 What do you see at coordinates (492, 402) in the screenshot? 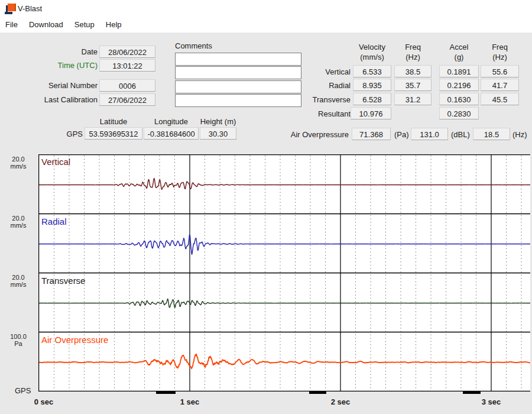
I see `time-tick-3: 3 sec` at bounding box center [492, 402].